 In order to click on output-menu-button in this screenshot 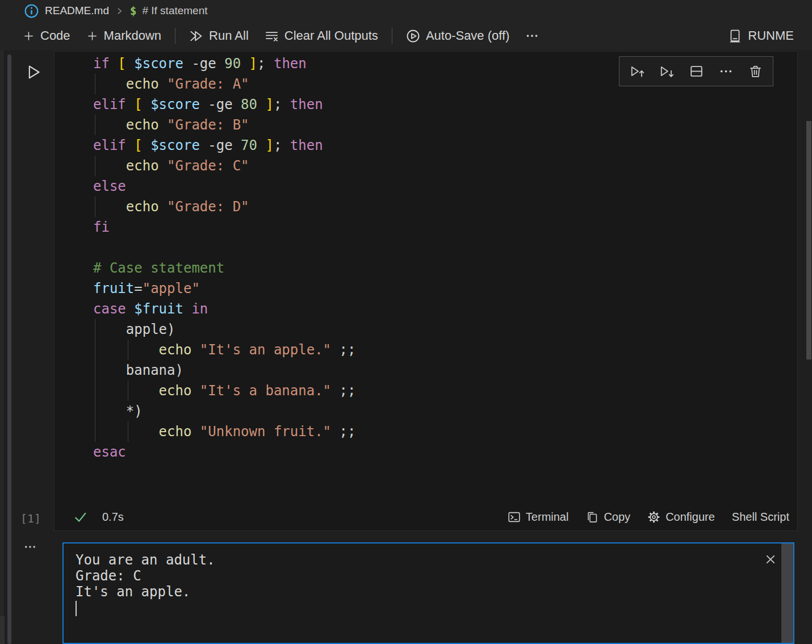, I will do `click(30, 547)`.